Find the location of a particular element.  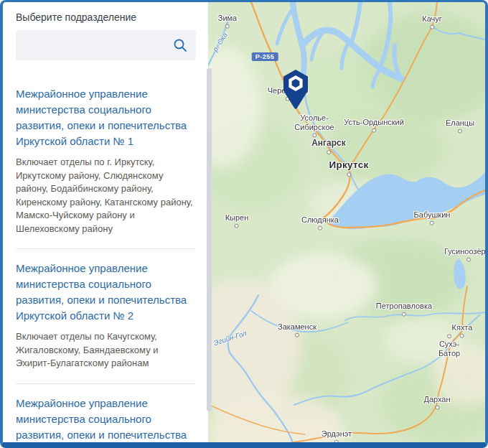

search-box is located at coordinates (106, 45).